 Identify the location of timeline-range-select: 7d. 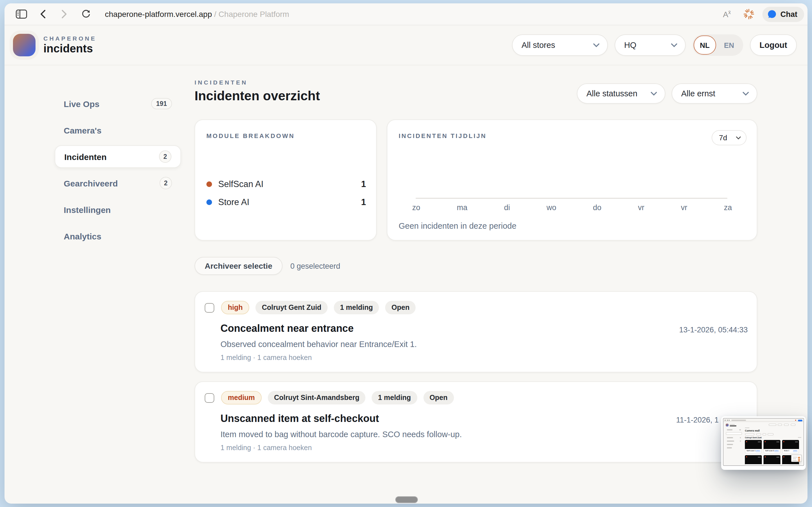
(729, 137).